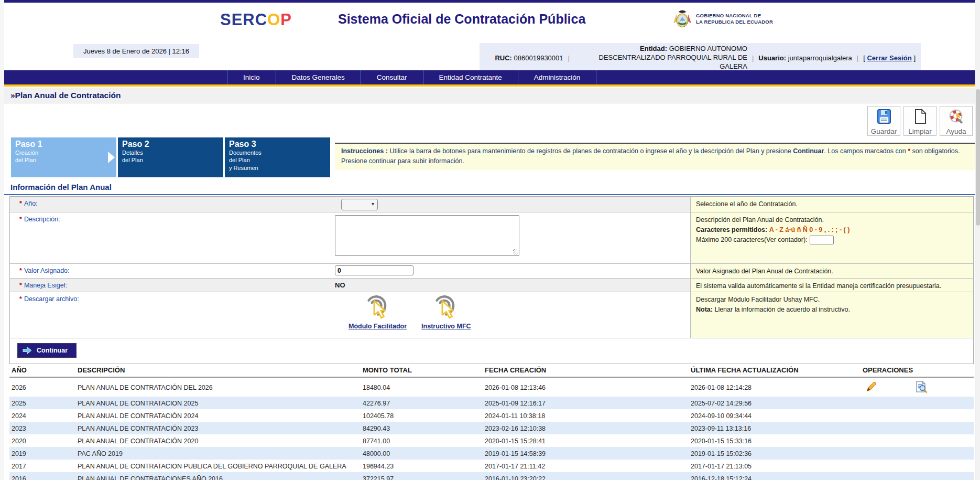 The width and height of the screenshot is (980, 480). What do you see at coordinates (810, 230) in the screenshot?
I see `chars-value: A - Z á-ú ñ Ñ 0 - 9 , . : ; - ( )` at bounding box center [810, 230].